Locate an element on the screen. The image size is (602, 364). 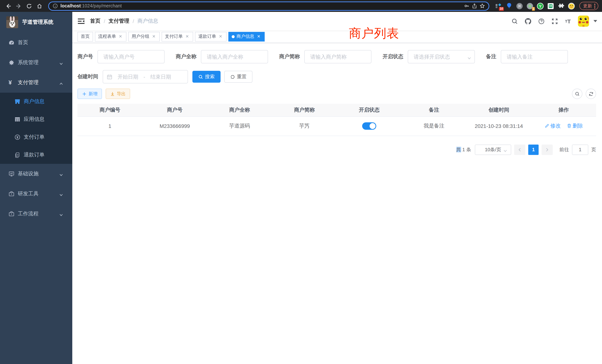
reset-button: 重置 is located at coordinates (238, 77).